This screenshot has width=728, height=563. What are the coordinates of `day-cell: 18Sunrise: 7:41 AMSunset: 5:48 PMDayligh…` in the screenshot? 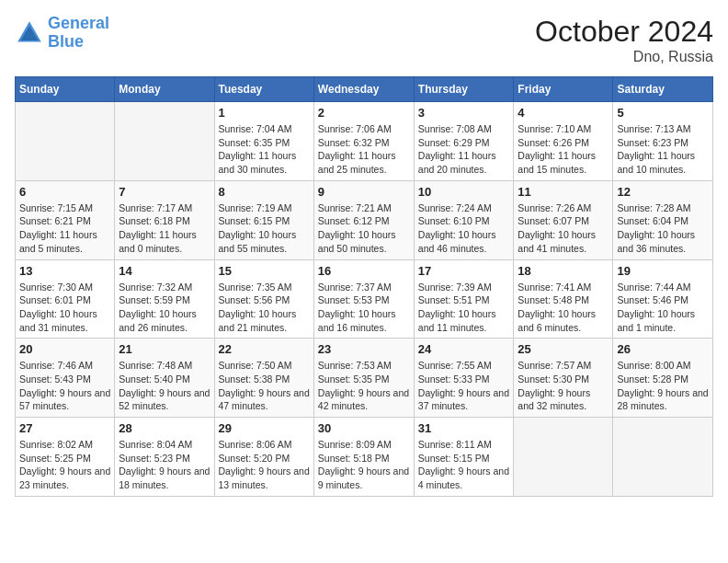 It's located at (563, 299).